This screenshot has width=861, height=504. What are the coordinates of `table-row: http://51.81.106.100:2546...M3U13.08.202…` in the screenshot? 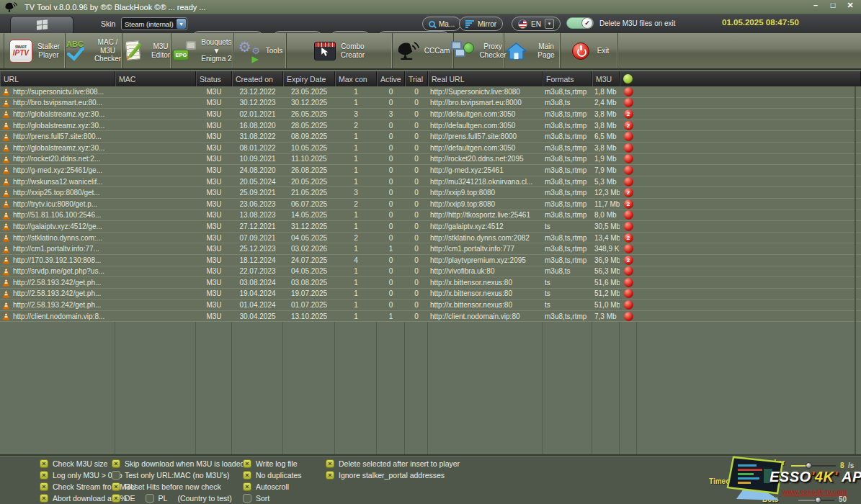 It's located at (431, 216).